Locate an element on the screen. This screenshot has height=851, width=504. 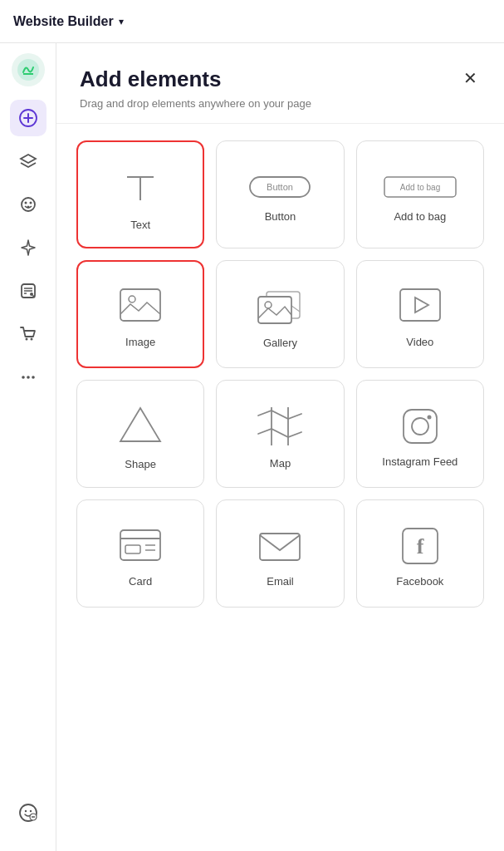
more-icon is located at coordinates (28, 377).